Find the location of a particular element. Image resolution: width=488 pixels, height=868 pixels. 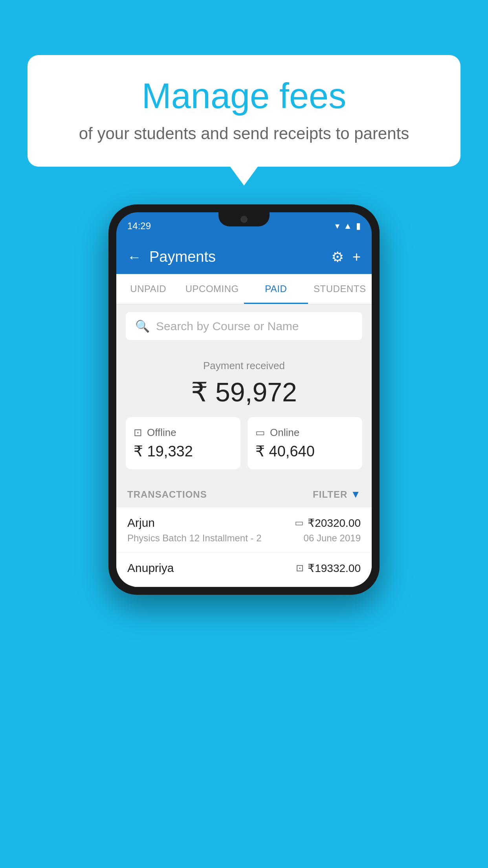

header-left: ← Payments is located at coordinates (171, 257).